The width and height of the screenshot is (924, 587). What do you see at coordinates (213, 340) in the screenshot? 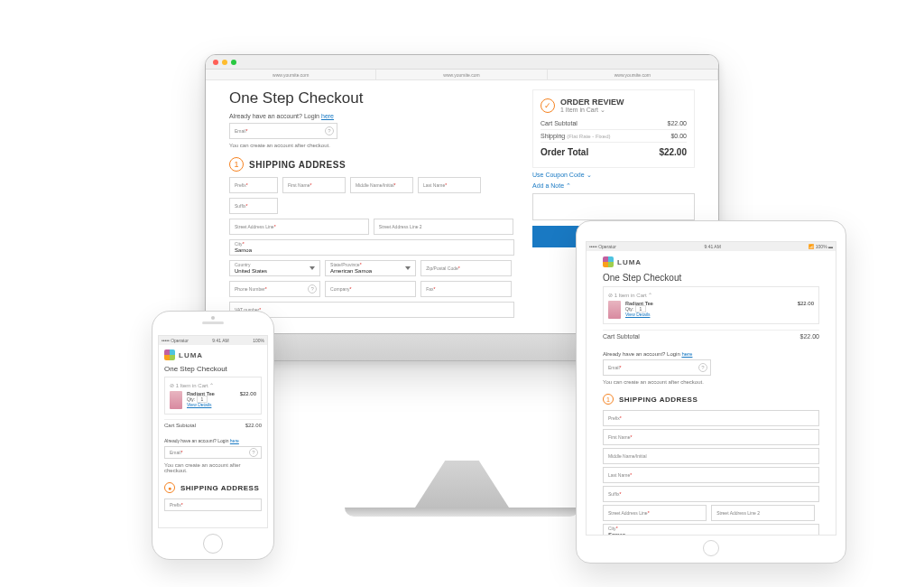
I see `status-bar: ••••• Operator9:41 AM100%` at bounding box center [213, 340].